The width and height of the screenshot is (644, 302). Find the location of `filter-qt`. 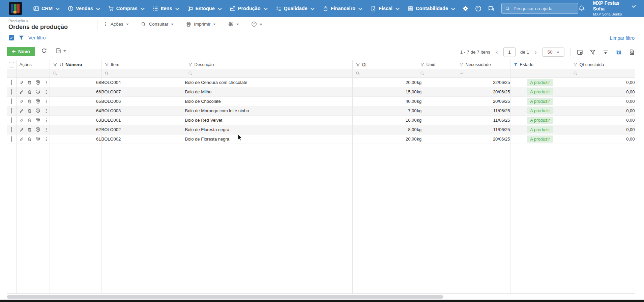

filter-qt is located at coordinates (384, 73).